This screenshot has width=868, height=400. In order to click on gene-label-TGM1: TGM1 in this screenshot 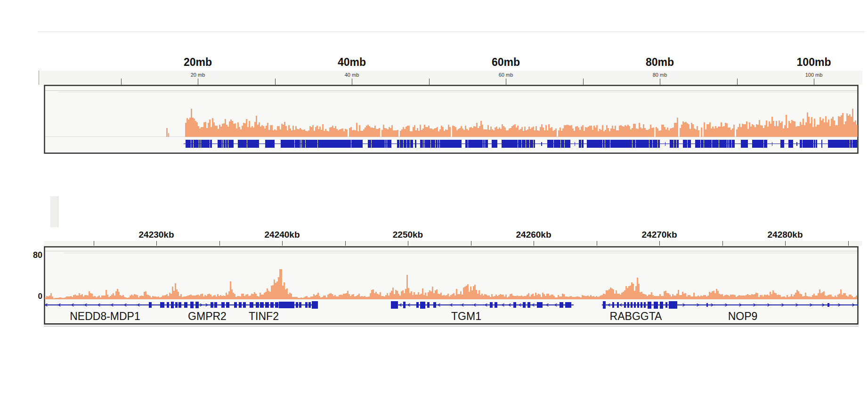, I will do `click(466, 316)`.